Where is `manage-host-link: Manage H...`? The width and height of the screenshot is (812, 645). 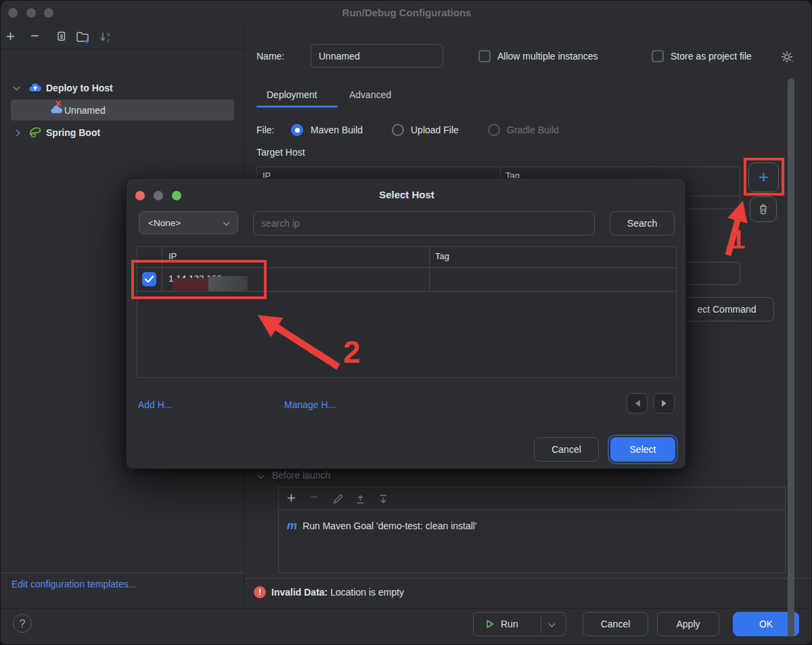 manage-host-link: Manage H... is located at coordinates (310, 405).